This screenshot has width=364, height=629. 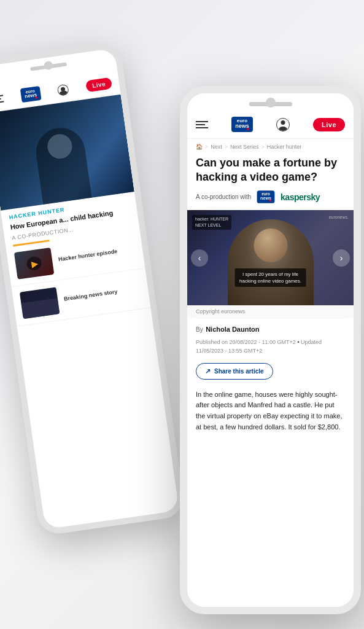 I want to click on breadcrumb-hacker-hunter: Hacker hunter, so click(x=285, y=147).